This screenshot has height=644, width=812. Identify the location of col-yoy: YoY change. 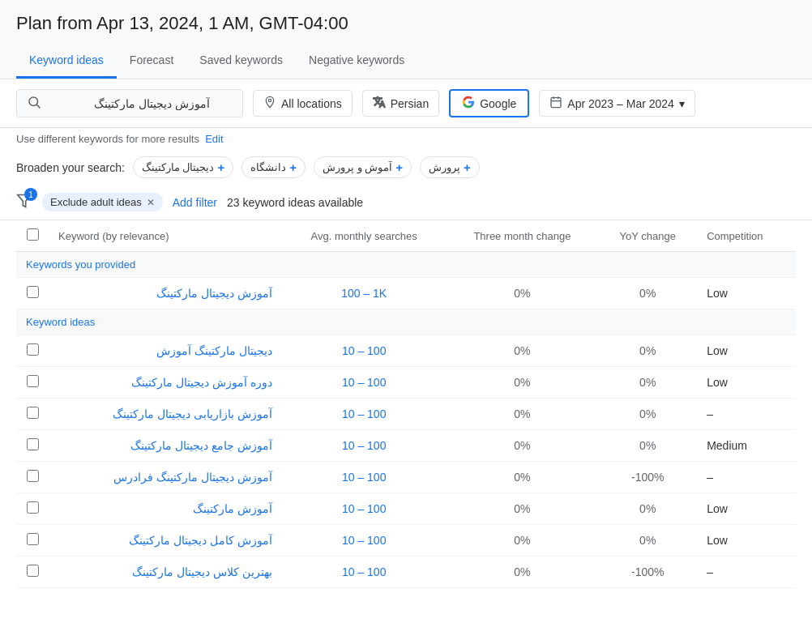
(647, 237).